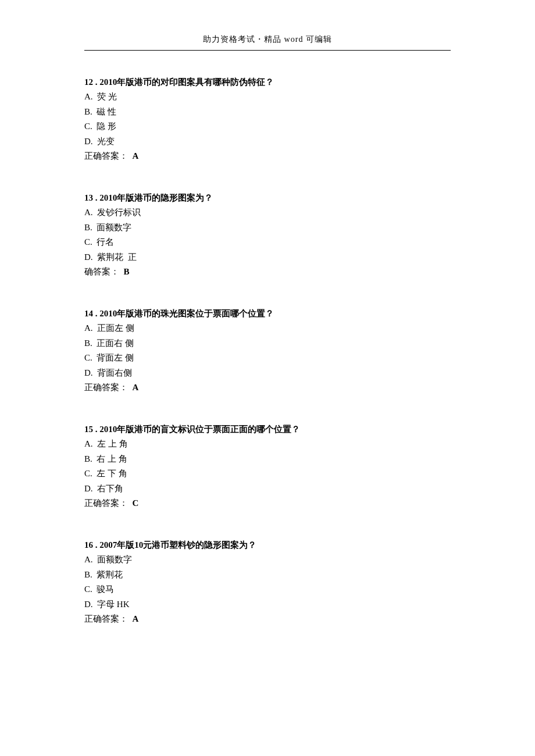 The width and height of the screenshot is (535, 756). Describe the element at coordinates (268, 560) in the screenshot. I see `option-a: A. 面额数字` at that location.